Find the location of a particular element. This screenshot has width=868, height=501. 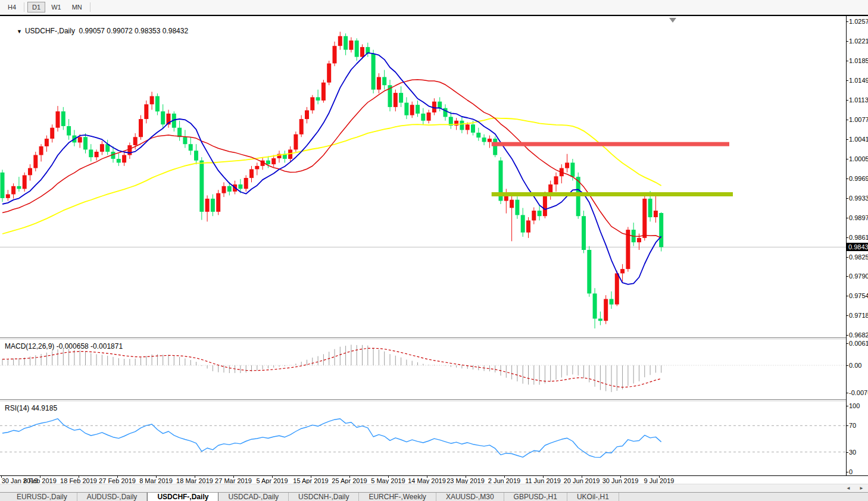

timeframe-button-w1: W1 is located at coordinates (56, 7).